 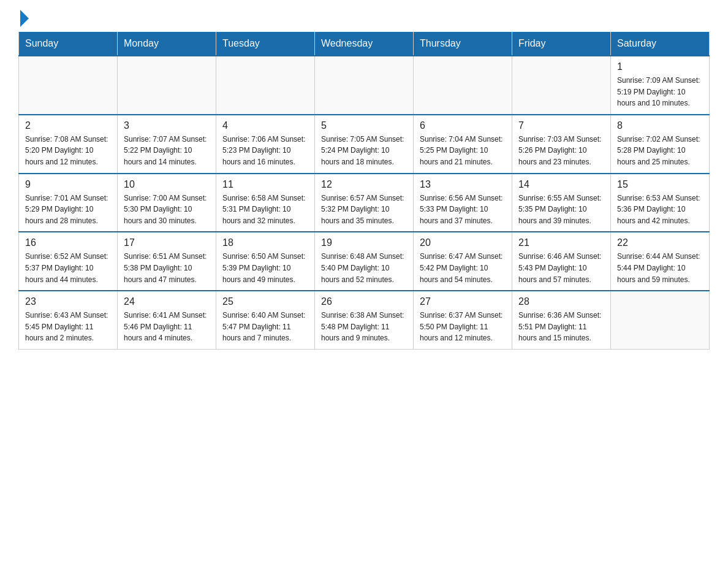 I want to click on week-row-4: 16Sunrise: 6:52 AM Sunset: 5:37 PM Dayli…, so click(x=364, y=261).